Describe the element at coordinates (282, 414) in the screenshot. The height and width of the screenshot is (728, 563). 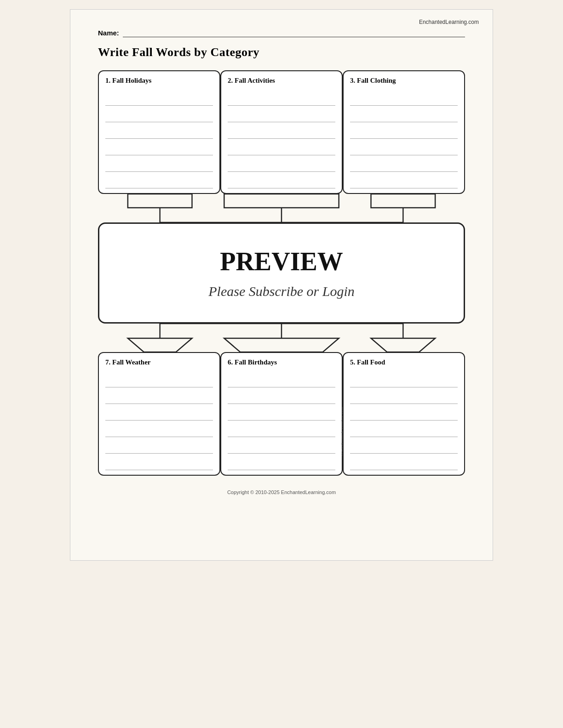
I see `category-box-6: 6. Fall Birthdays ©EnchantedLearning.com` at that location.